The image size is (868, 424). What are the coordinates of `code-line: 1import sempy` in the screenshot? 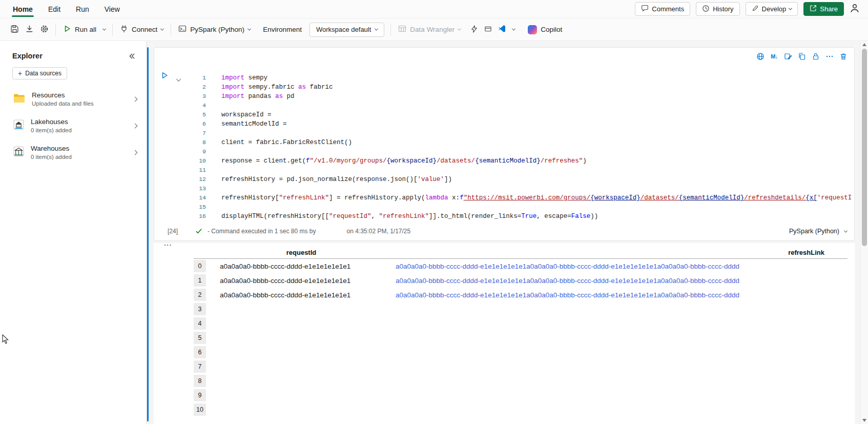 It's located at (503, 78).